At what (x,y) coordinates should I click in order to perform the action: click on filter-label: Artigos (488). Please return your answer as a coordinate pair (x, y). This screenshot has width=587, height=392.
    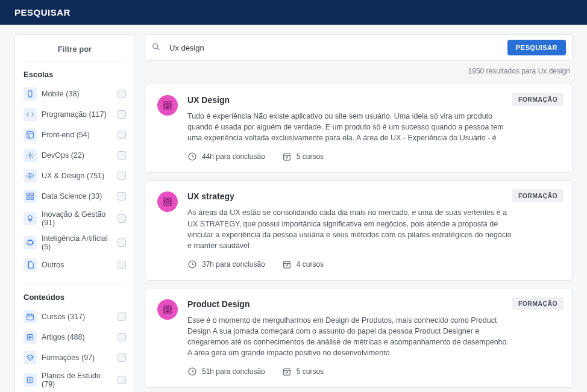
    Looking at the image, I should click on (77, 337).